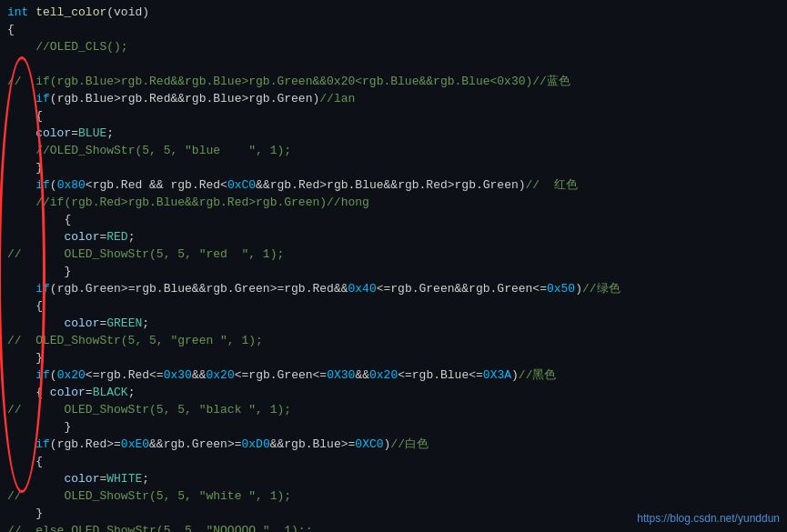 The image size is (787, 532). Describe the element at coordinates (393, 167) in the screenshot. I see `code-line-10: }` at that location.